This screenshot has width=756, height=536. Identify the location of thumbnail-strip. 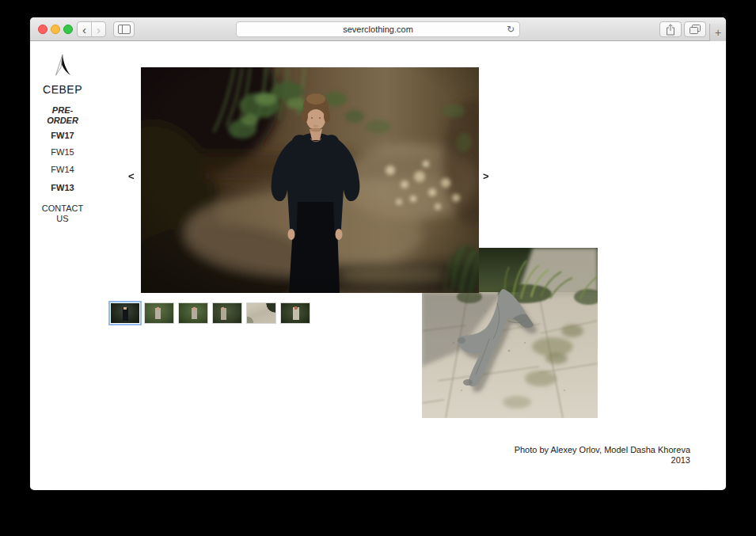
(211, 314).